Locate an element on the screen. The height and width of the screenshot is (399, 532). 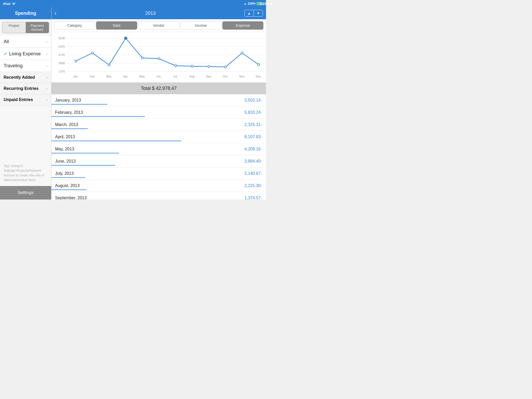
tab-vendor: Vendor is located at coordinates (159, 25).